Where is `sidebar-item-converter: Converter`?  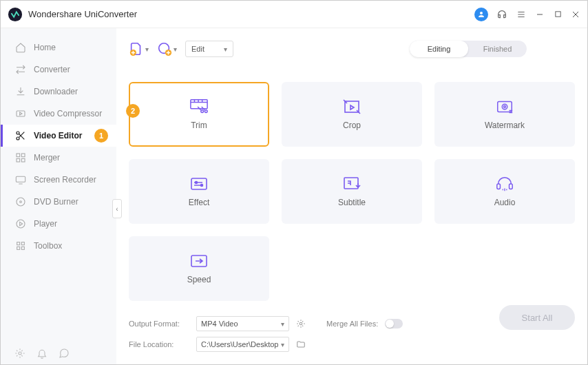 sidebar-item-converter: Converter is located at coordinates (59, 70).